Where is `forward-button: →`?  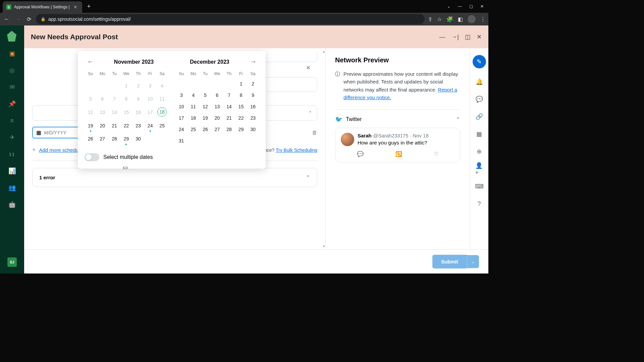
forward-button: → is located at coordinates (18, 19).